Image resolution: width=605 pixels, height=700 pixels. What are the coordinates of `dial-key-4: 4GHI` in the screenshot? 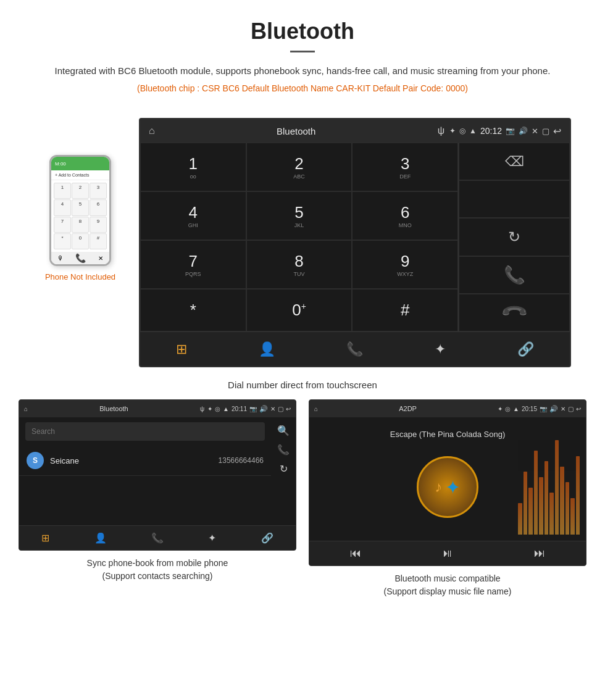 It's located at (193, 216).